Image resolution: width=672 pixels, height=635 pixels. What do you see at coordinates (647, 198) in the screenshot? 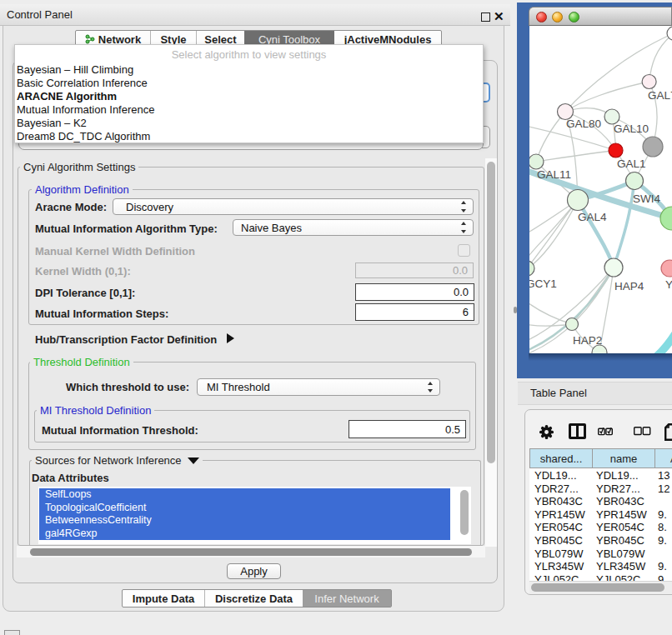
I see `svg-text: SWI4` at bounding box center [647, 198].